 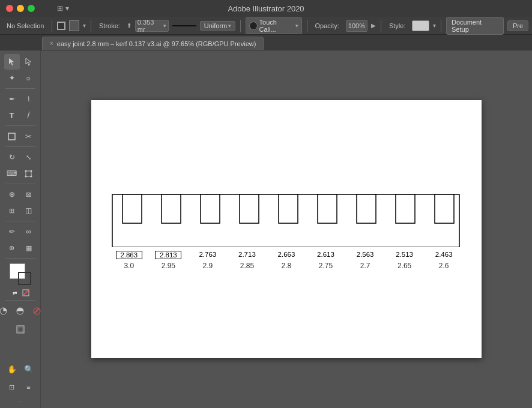 I want to click on mode-tools, so click(x=23, y=311).